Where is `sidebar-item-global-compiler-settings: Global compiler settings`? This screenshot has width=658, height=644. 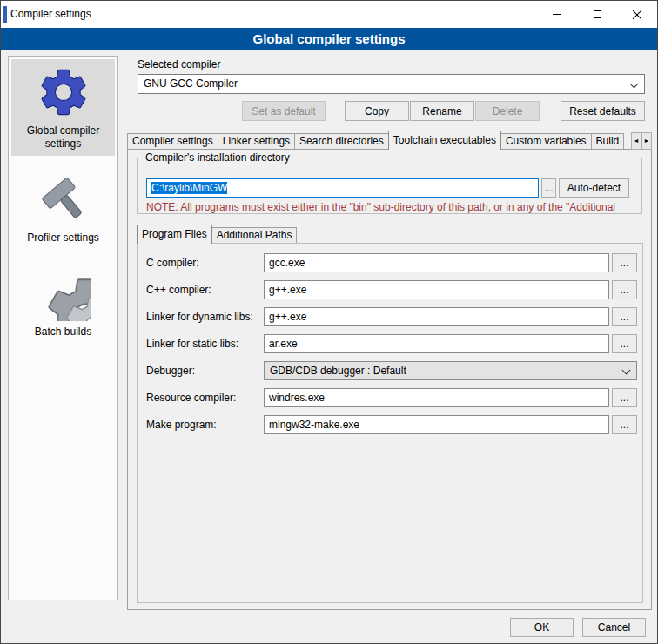 sidebar-item-global-compiler-settings: Global compiler settings is located at coordinates (63, 108).